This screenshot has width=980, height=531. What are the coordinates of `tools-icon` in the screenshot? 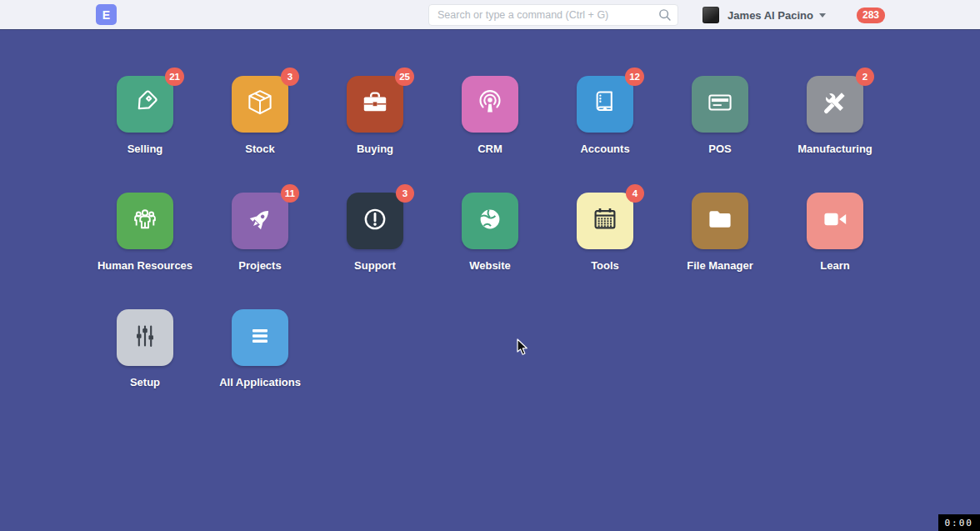 It's located at (835, 104).